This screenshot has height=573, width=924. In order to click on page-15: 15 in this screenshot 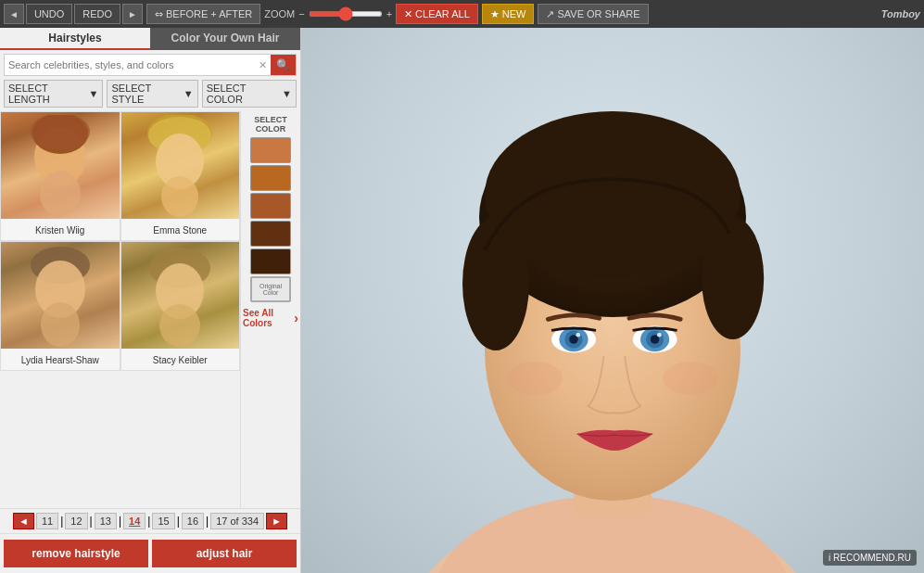, I will do `click(163, 521)`.